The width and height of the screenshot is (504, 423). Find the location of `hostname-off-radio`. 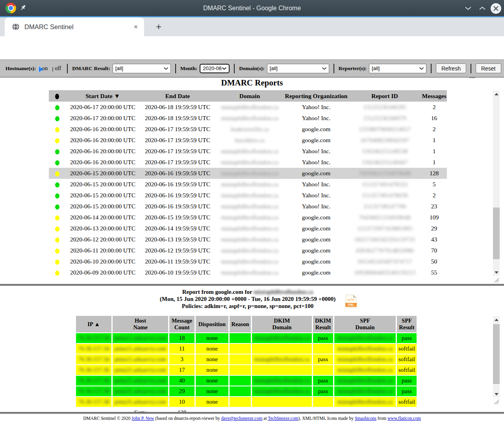

hostname-off-radio is located at coordinates (53, 69).